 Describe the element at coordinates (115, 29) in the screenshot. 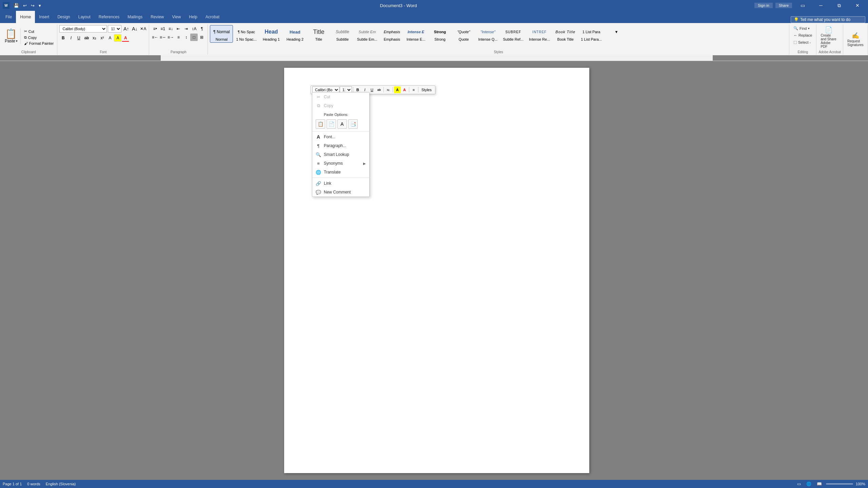

I see `font-size-select: 11` at that location.